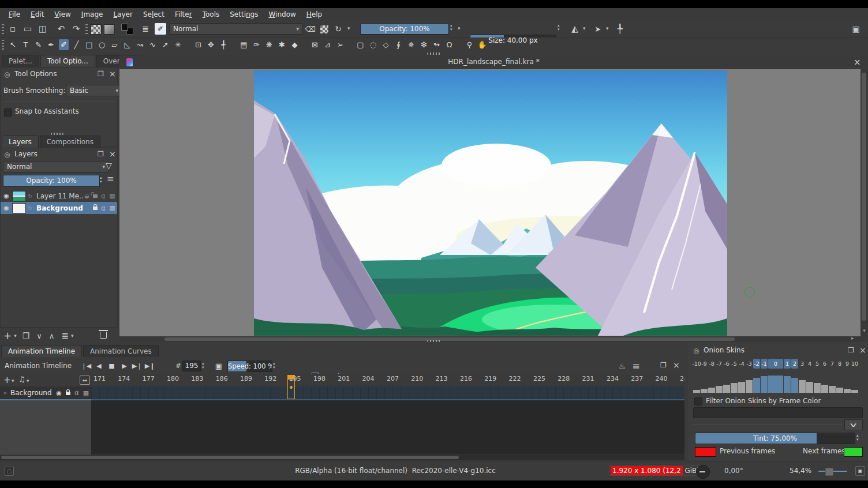 The width and height of the screenshot is (868, 488). I want to click on docker-tab: Animation Timeline, so click(42, 351).